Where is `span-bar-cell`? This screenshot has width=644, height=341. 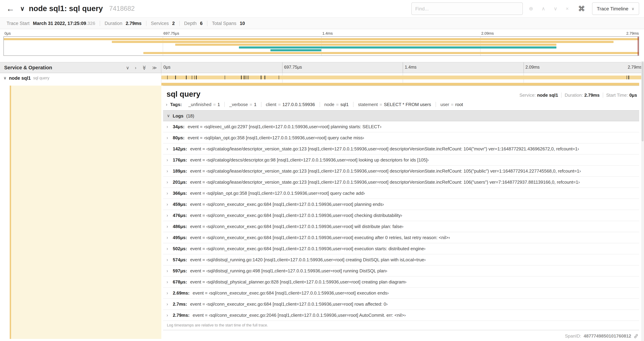 span-bar-cell is located at coordinates (402, 78).